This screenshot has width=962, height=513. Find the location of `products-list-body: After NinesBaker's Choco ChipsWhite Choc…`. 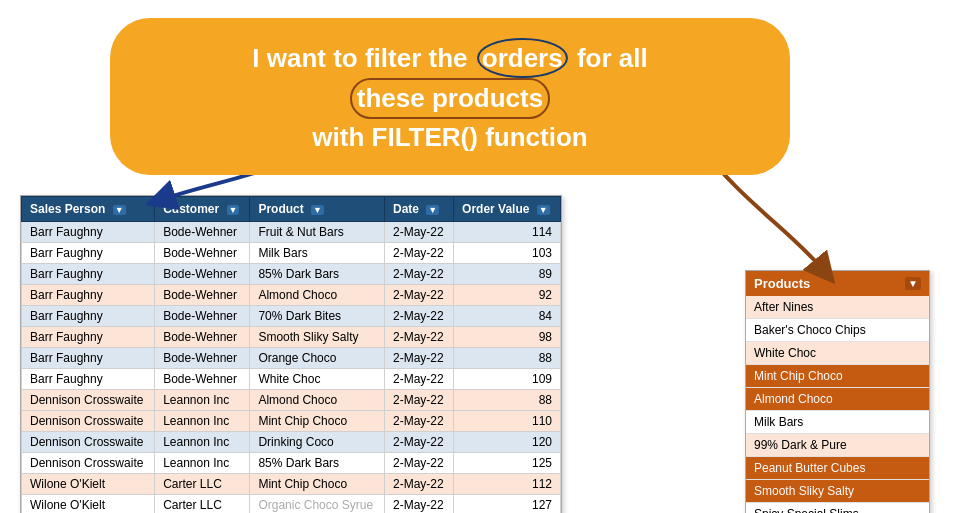

products-list-body: After NinesBaker's Choco ChipsWhite Choc… is located at coordinates (838, 404).